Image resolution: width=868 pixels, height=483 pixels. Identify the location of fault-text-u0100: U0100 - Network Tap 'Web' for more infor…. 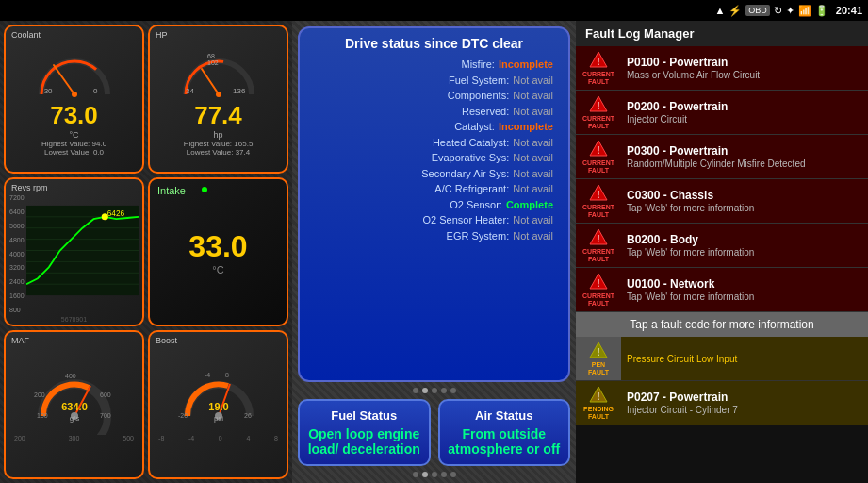
(745, 291).